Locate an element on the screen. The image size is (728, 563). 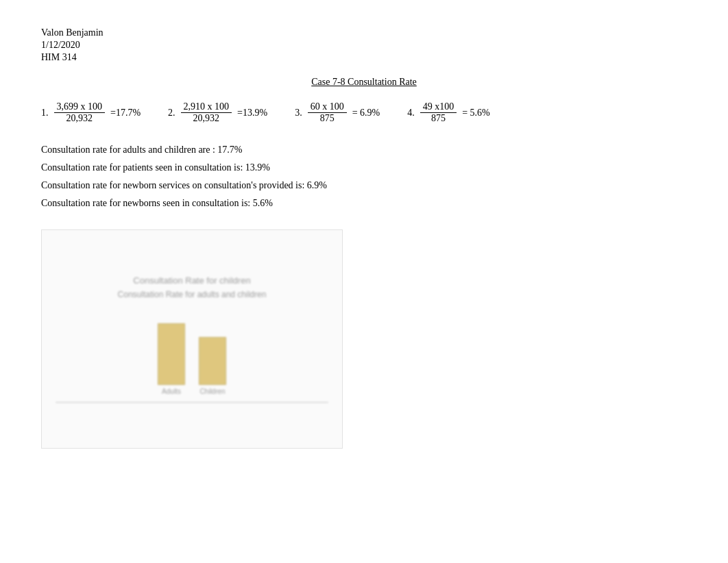
calc-1-result: =17.7% is located at coordinates (125, 113).